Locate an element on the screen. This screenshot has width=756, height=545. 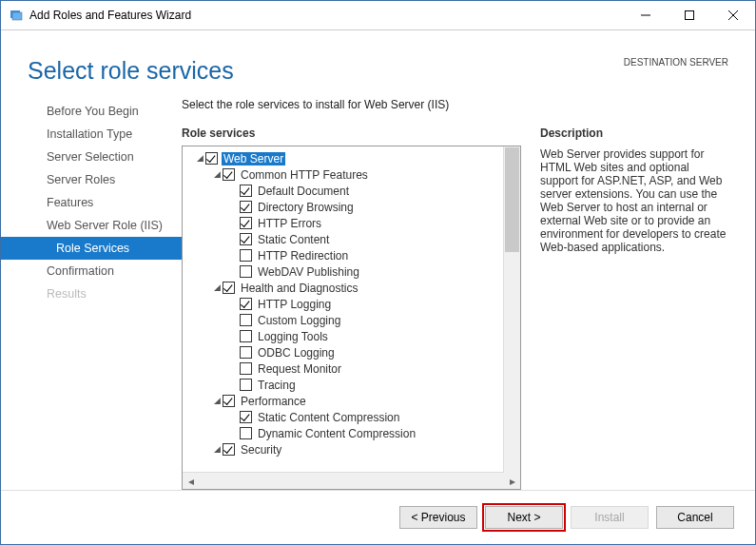
tree-label: Security is located at coordinates (261, 450).